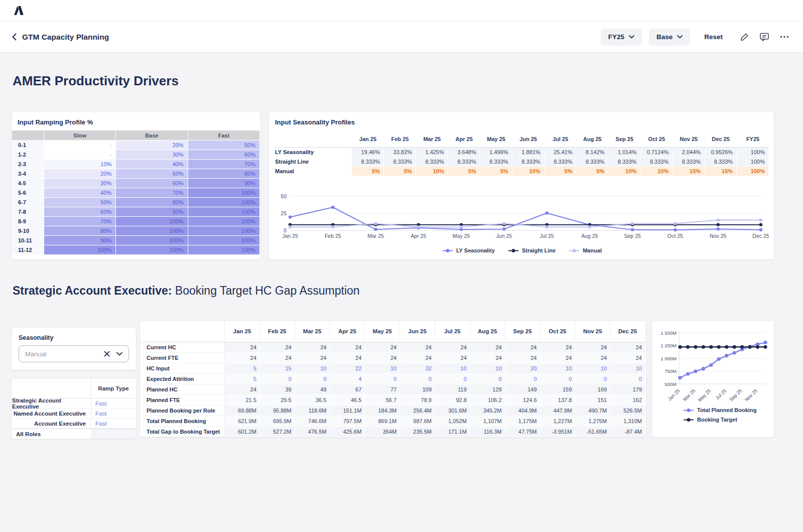 The width and height of the screenshot is (803, 532). Describe the element at coordinates (74, 336) in the screenshot. I see `seasonality-selector-label: Seasonality` at that location.